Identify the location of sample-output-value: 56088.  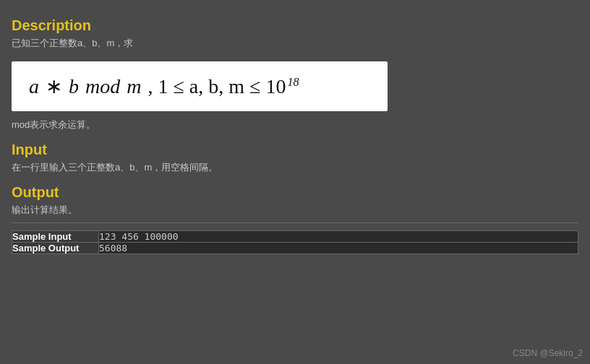
(338, 248).